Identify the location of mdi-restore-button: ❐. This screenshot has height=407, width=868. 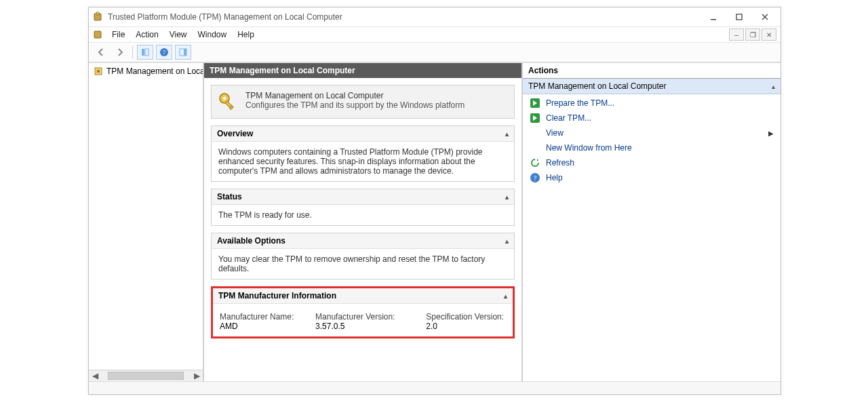
(753, 35).